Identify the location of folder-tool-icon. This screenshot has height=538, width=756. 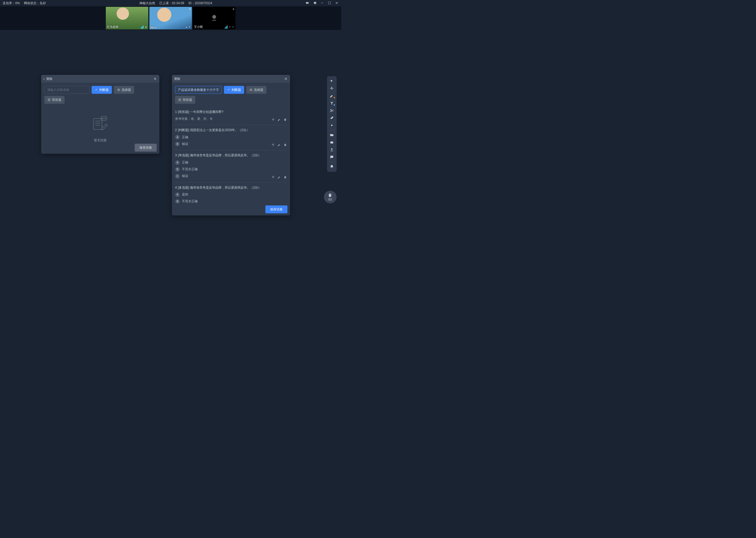
(332, 135).